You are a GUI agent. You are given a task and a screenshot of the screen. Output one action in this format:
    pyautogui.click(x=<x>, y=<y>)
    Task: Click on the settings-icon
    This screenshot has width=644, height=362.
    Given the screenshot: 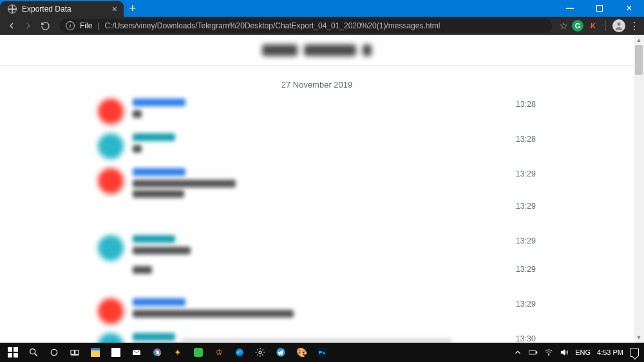 What is the action you would take?
    pyautogui.click(x=260, y=352)
    